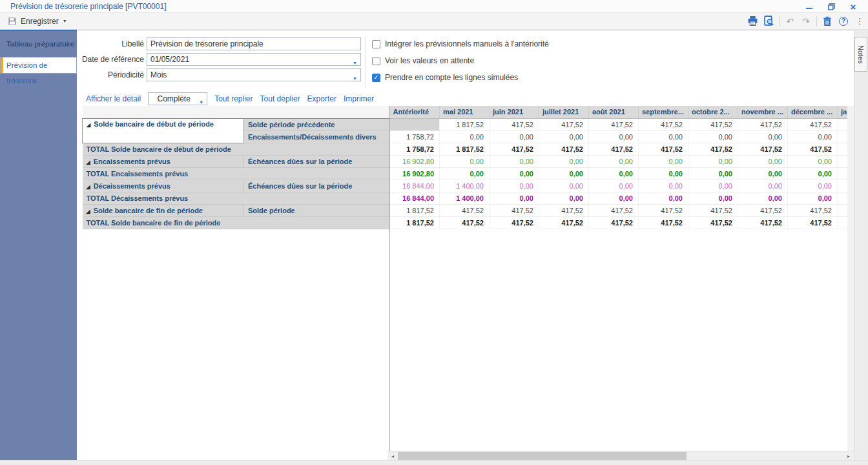  Describe the element at coordinates (236, 222) in the screenshot. I see `total-row-label: TOTAL Solde bancaire de fin de période` at that location.